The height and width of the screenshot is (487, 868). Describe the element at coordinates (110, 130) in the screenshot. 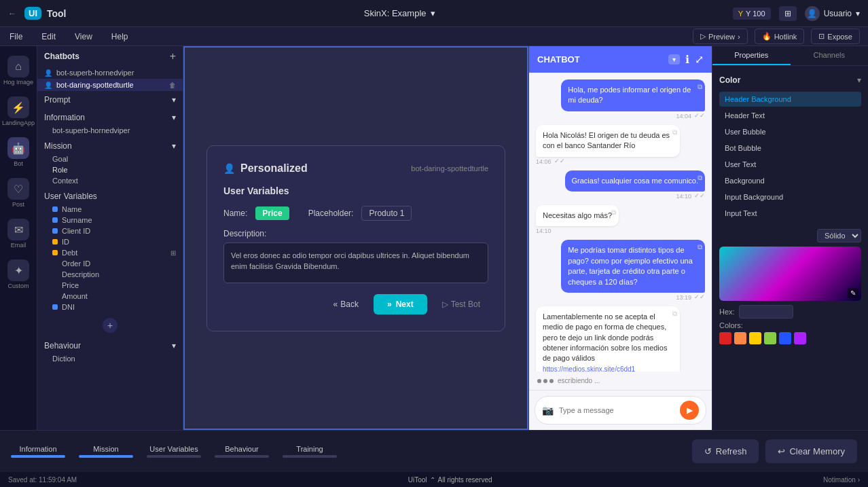

I see `information-sub-item: bot-superb-hornedviper` at that location.